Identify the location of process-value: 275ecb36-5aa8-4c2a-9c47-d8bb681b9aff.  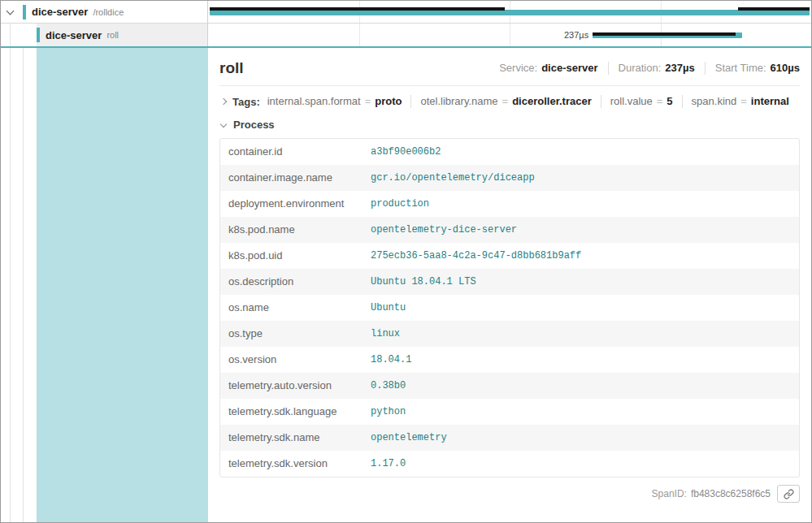
(580, 256).